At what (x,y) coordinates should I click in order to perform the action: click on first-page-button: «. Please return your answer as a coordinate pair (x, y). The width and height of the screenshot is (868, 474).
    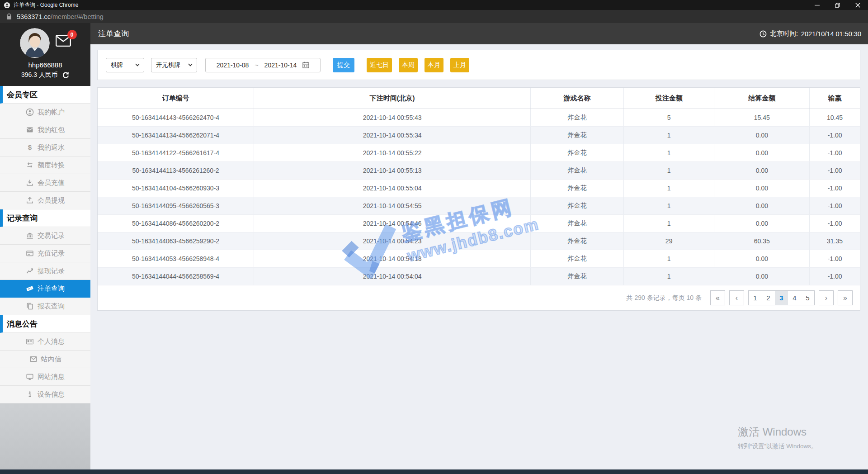
    Looking at the image, I should click on (718, 298).